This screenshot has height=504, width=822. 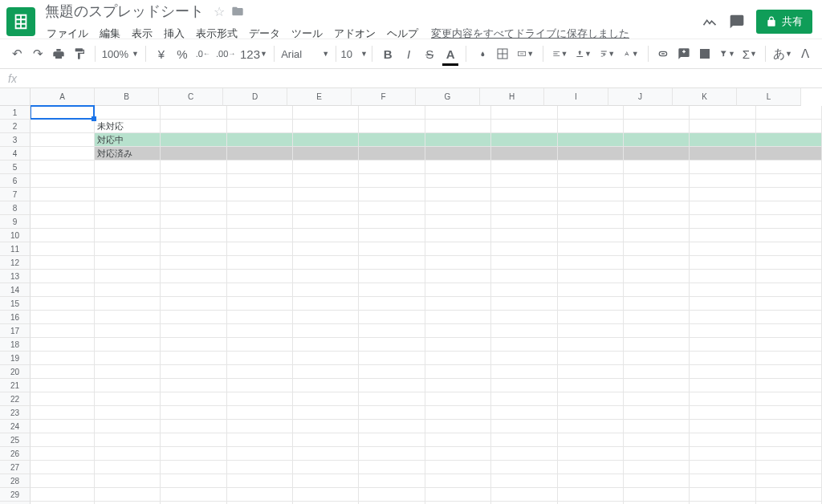 I want to click on cell-J16, so click(x=657, y=318).